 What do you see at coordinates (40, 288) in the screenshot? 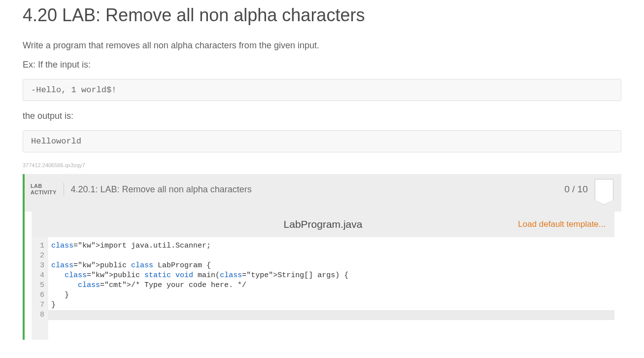
I see `line-gutter: 12345678` at bounding box center [40, 288].